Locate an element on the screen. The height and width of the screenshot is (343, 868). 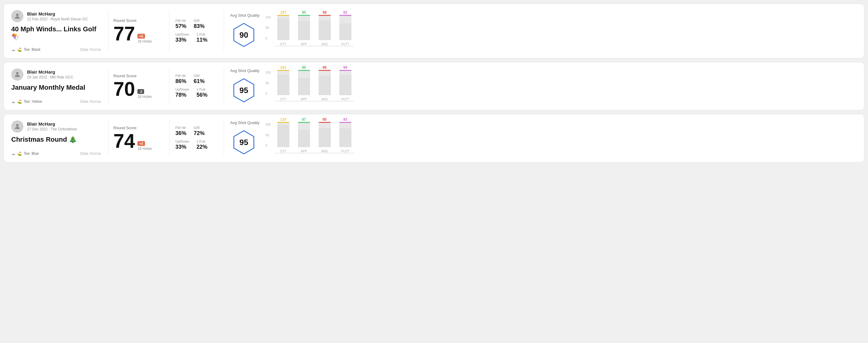
tee-label: Tee: Yellow is located at coordinates (33, 102).